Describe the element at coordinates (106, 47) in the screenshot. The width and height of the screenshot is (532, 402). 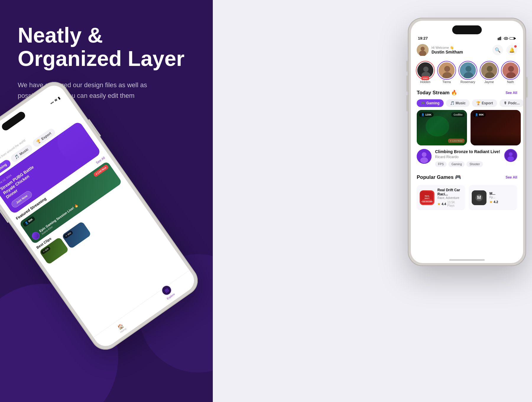
I see `main-title: Neatly & Organized Layer` at that location.